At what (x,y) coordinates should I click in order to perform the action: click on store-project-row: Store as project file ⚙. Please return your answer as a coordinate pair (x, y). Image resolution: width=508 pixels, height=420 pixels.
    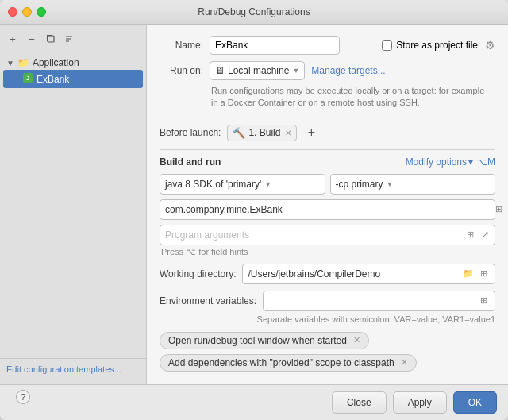
    Looking at the image, I should click on (438, 45).